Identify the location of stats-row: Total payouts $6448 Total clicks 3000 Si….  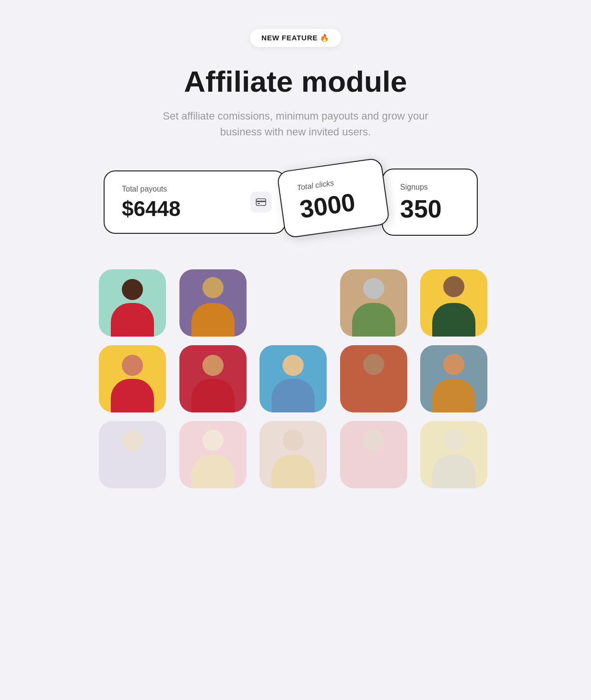
(296, 202).